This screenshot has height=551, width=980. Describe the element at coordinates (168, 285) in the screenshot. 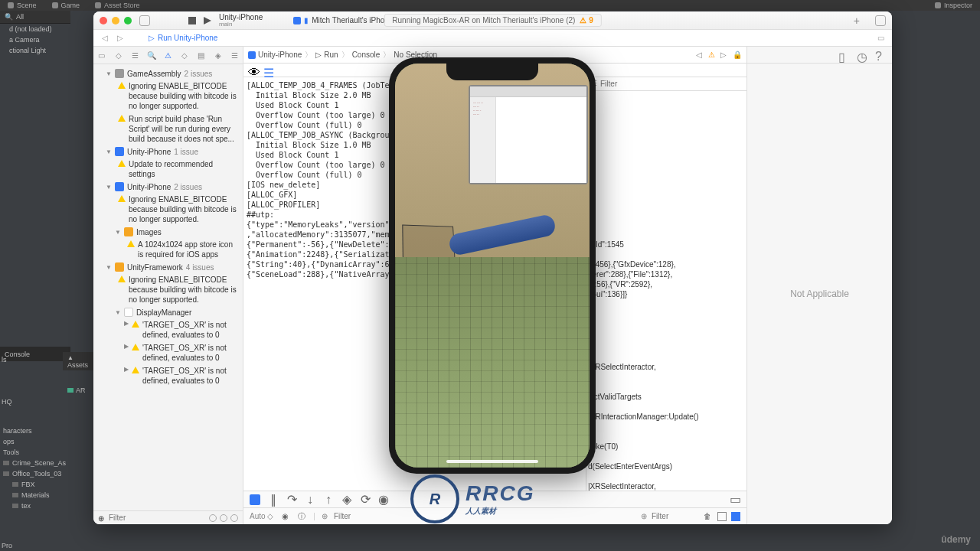

I see `navigator-sidebar: ▭ ◇ ☰ 🔍 ⚠ ◇ ▤ ◈ ☰ ▼ GameAssembly 2 issue…` at that location.